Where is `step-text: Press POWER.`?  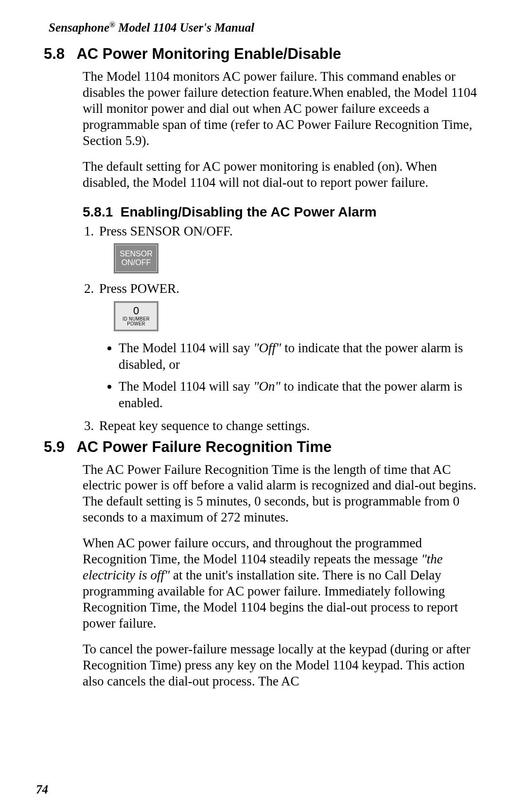 step-text: Press POWER. is located at coordinates (139, 289).